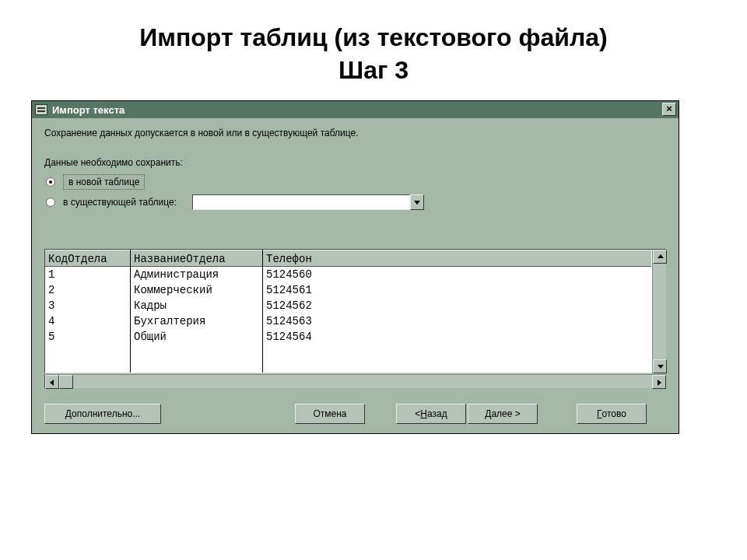 The image size is (747, 560). I want to click on scroll-left-icon, so click(52, 382).